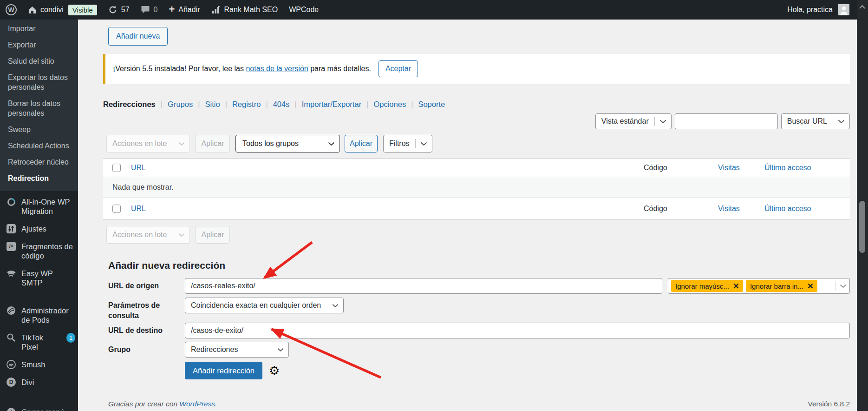 The image size is (868, 411). I want to click on gear-icon: ⚙, so click(274, 371).